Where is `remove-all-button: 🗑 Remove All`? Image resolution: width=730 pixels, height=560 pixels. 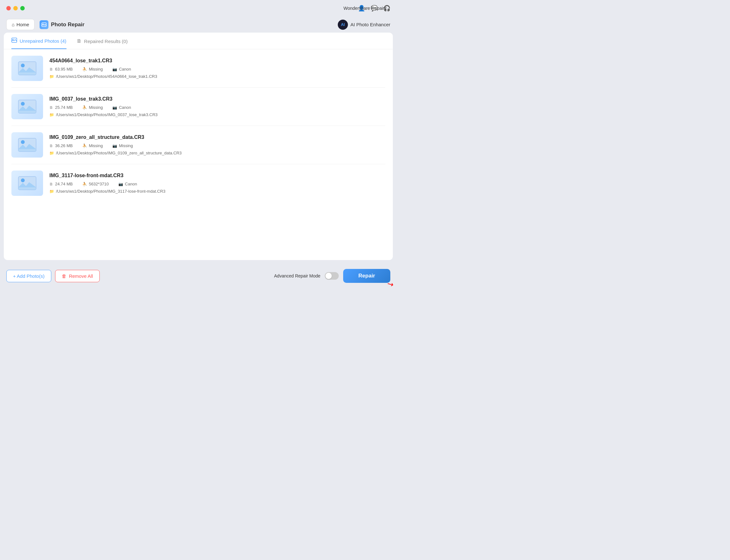
remove-all-button: 🗑 Remove All is located at coordinates (77, 276).